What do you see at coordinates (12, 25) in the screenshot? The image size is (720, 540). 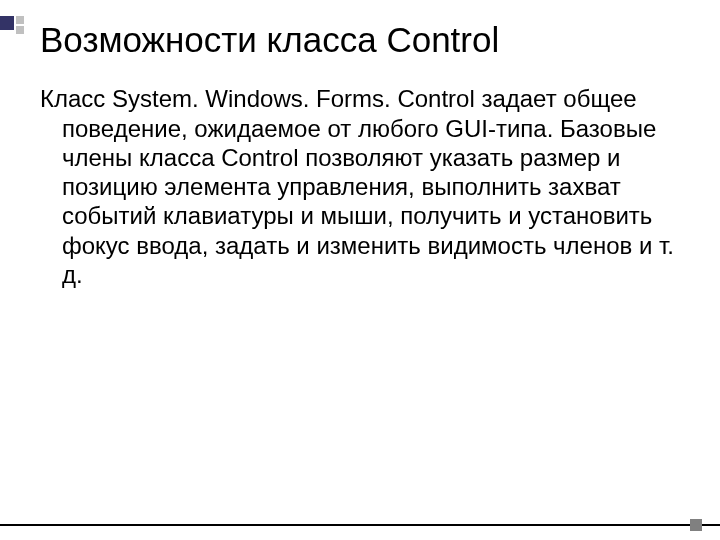 I see `slide-bullet-decor` at bounding box center [12, 25].